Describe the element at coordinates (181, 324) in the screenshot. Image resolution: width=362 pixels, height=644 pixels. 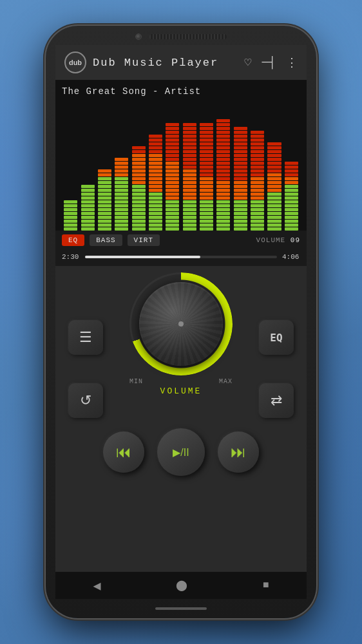
I see `knob-ring` at that location.